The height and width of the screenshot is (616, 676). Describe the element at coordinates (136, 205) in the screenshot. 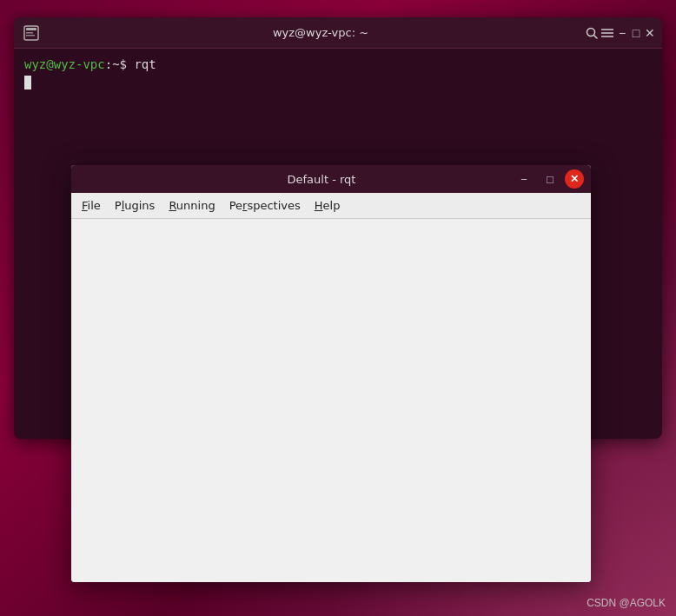

I see `menu-item-plugins: Plugins` at that location.